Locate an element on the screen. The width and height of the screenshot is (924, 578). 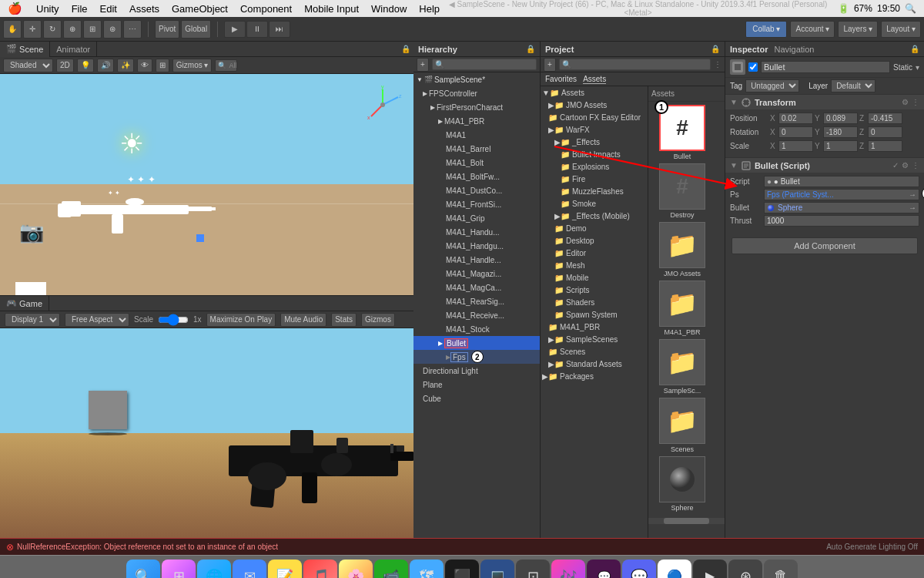
tab-navigation: Navigation is located at coordinates (795, 49).